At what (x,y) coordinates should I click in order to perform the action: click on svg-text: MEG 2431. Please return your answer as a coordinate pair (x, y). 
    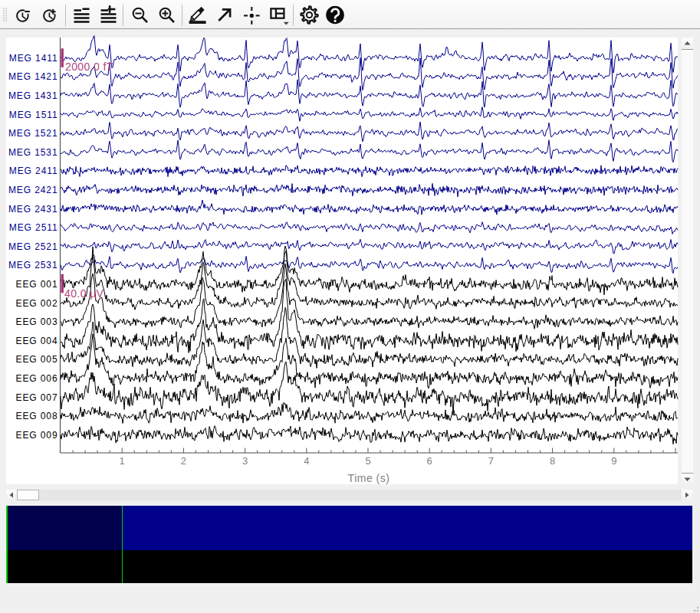
    Looking at the image, I should click on (34, 209).